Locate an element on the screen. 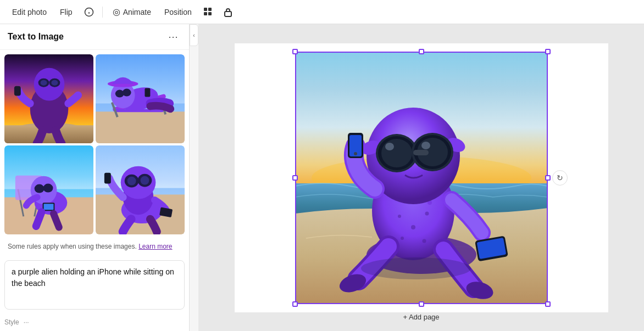 This screenshot has width=644, height=331. handle-top-right is located at coordinates (548, 52).